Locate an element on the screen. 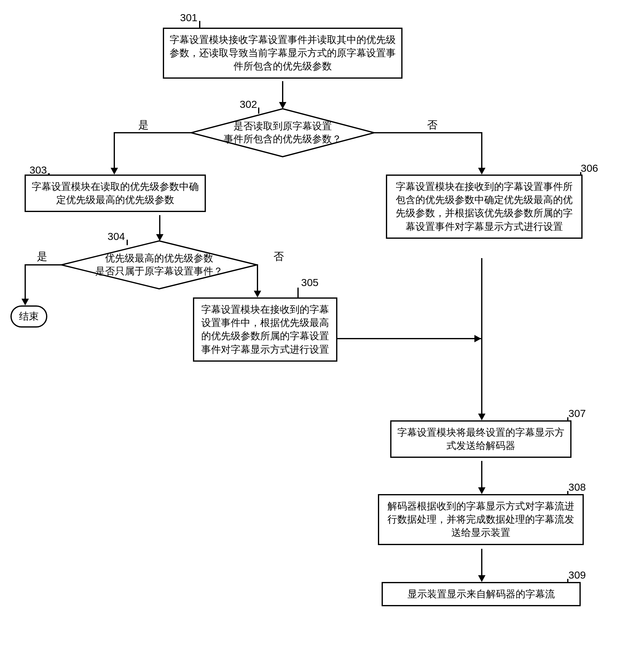 The image size is (640, 672). edge-302-no: 否 is located at coordinates (432, 125).